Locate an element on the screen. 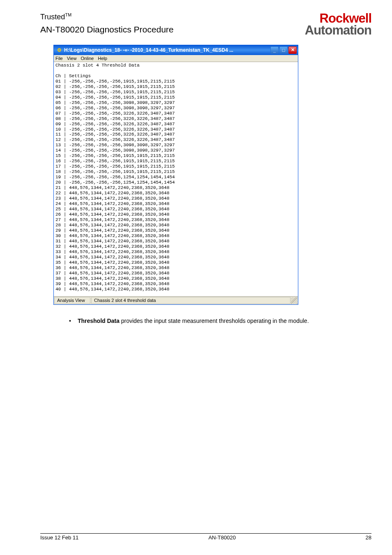  resize-grip-icon is located at coordinates (294, 301).